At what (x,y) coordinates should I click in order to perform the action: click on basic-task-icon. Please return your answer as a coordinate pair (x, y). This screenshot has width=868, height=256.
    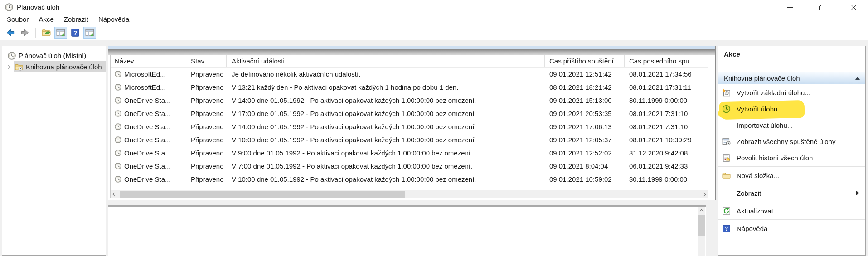
    Looking at the image, I should click on (726, 92).